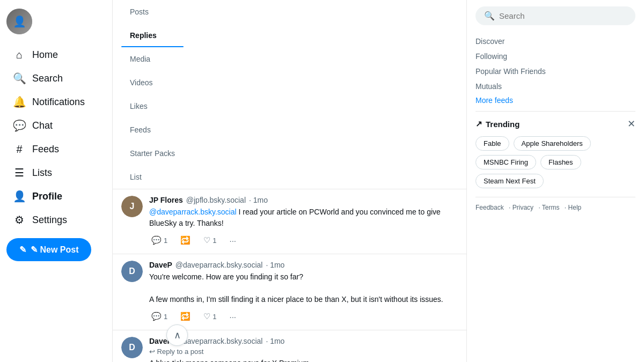 Image resolution: width=644 pixels, height=362 pixels. Describe the element at coordinates (152, 83) in the screenshot. I see `tab-videos: Videos` at that location.